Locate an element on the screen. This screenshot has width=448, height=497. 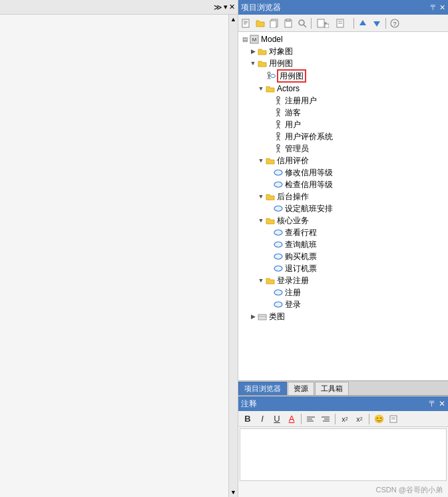
expand-class: ▶ is located at coordinates (253, 316).